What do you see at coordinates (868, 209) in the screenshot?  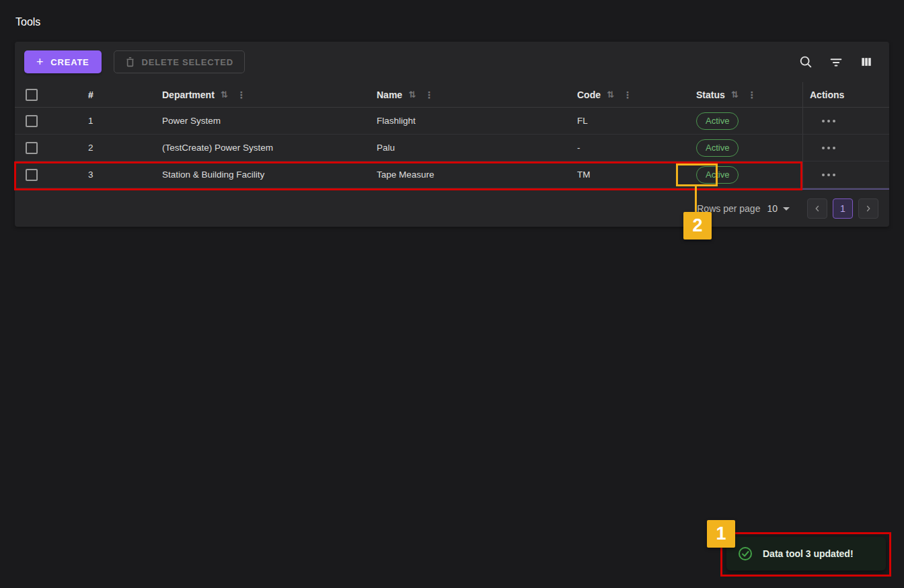 I see `chevron-right-icon` at bounding box center [868, 209].